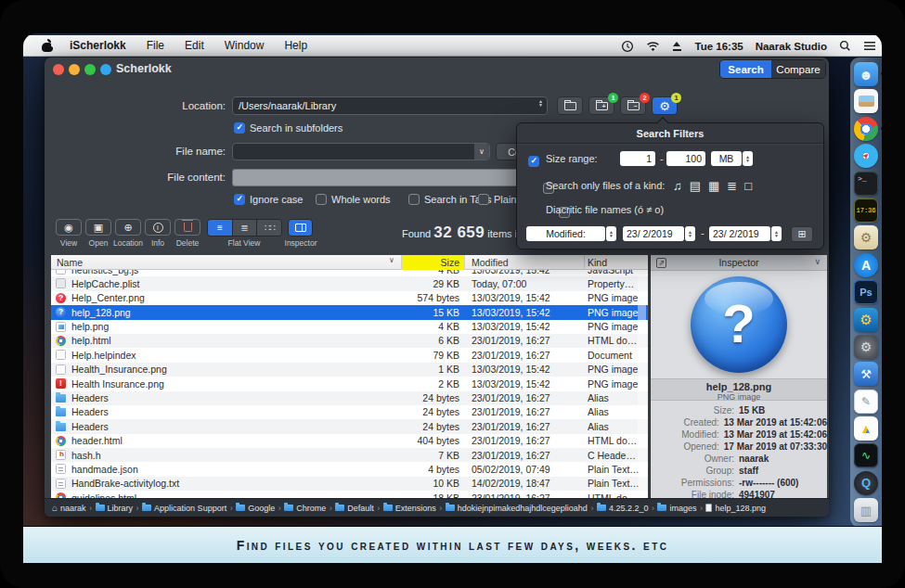  I want to click on path-item-library: Library, so click(115, 508).